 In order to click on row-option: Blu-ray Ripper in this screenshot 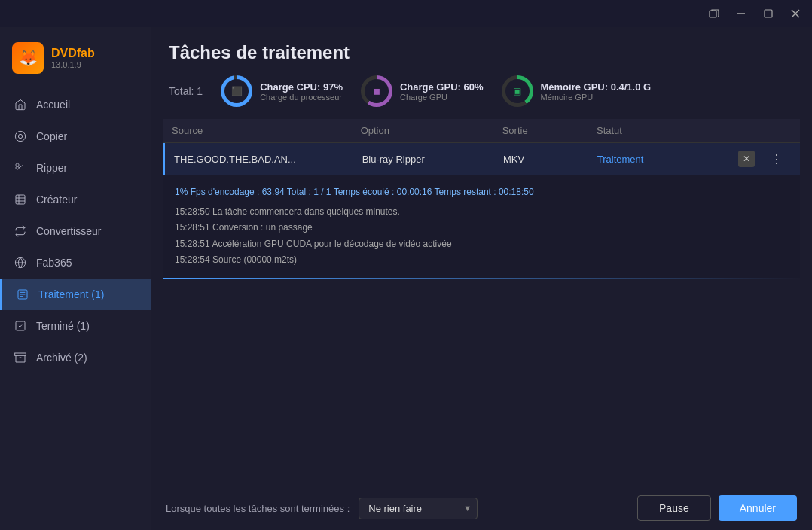, I will do `click(432, 160)`.